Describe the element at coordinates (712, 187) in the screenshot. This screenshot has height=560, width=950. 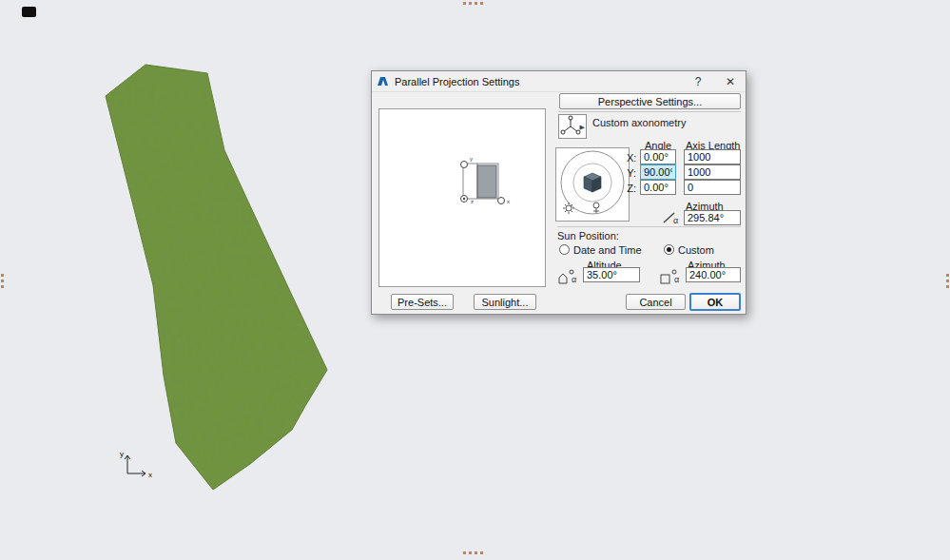
I see `z-length-input` at that location.